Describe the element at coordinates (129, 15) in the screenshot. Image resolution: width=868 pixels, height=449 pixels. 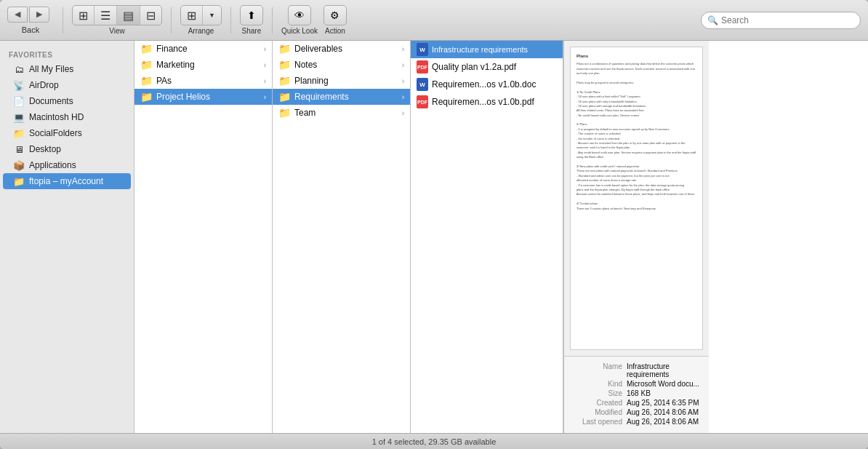
I see `view-column-btn: ▤` at that location.